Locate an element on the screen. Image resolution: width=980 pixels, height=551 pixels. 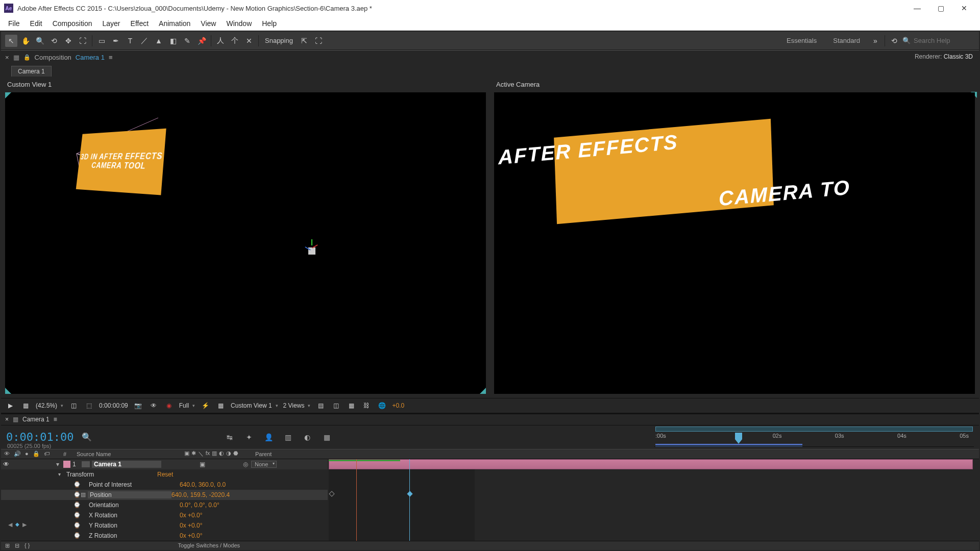
transform-group: ▾ Transform Reset is located at coordinates (164, 474).